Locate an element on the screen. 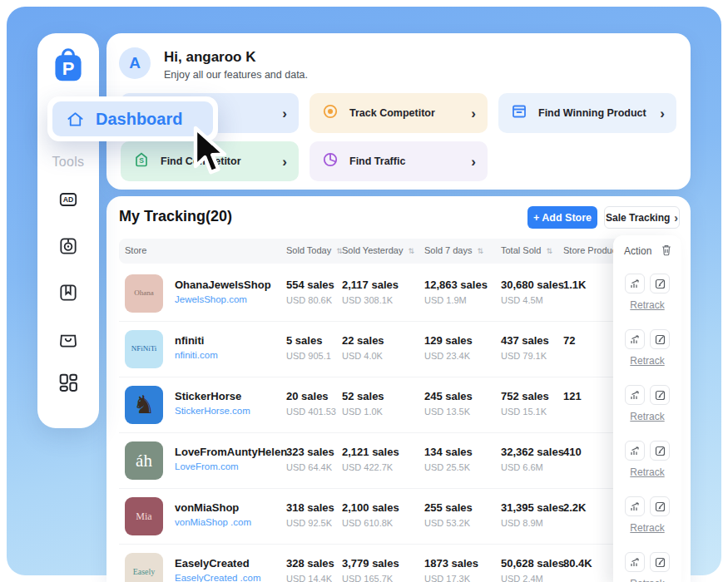 This screenshot has width=728, height=582. nav-item-label: Dashboard is located at coordinates (139, 120).